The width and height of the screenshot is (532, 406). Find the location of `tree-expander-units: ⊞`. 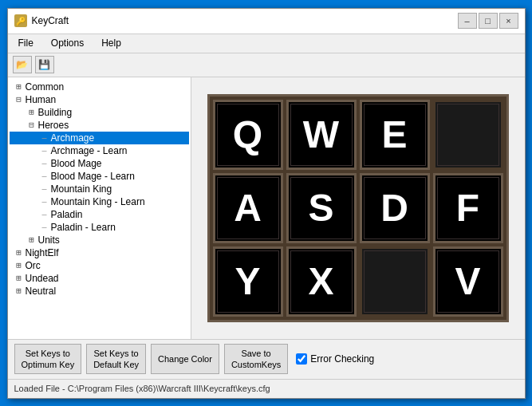

tree-expander-units: ⊞ is located at coordinates (32, 239).